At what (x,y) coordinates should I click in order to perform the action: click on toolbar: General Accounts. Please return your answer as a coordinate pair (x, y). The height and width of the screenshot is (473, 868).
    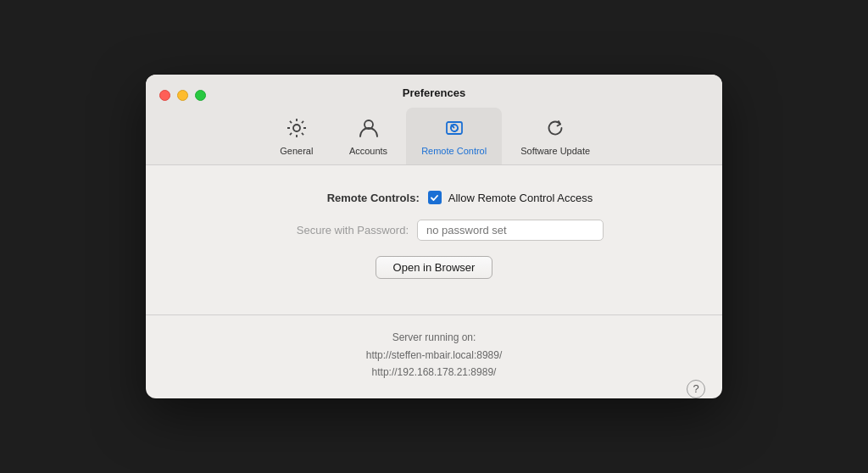
    Looking at the image, I should click on (434, 136).